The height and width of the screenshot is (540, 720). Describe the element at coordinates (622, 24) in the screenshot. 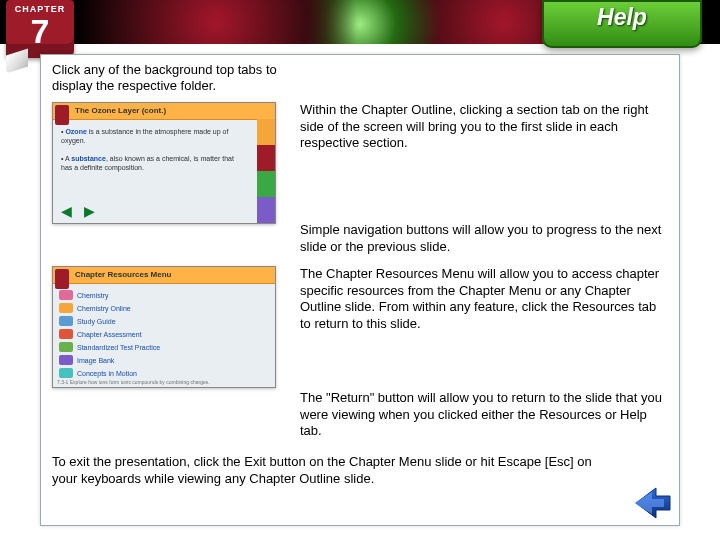

I see `help-tab: Help` at that location.